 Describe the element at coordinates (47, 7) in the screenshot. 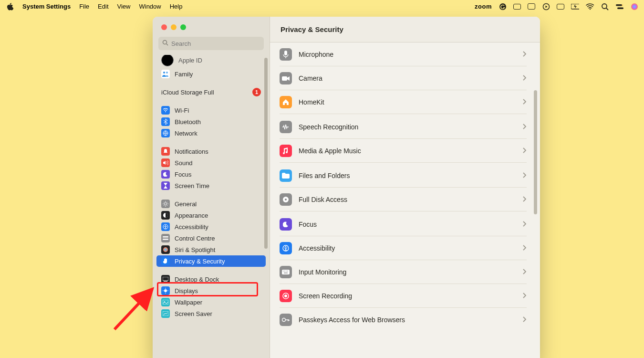

I see `app-name: System Settings` at that location.